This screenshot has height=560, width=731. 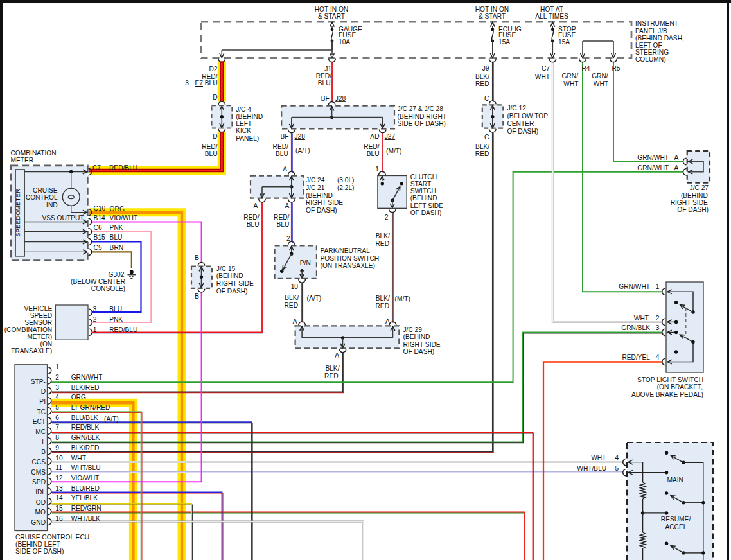 I want to click on svg-text: J9, so click(x=486, y=68).